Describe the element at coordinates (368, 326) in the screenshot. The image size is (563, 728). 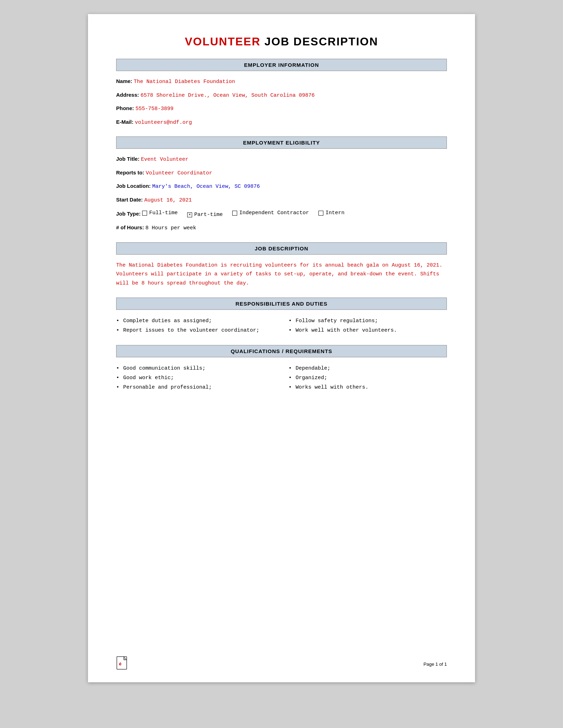
I see `responsibilities-right-col: Follow safety regulations; Work well wit…` at that location.